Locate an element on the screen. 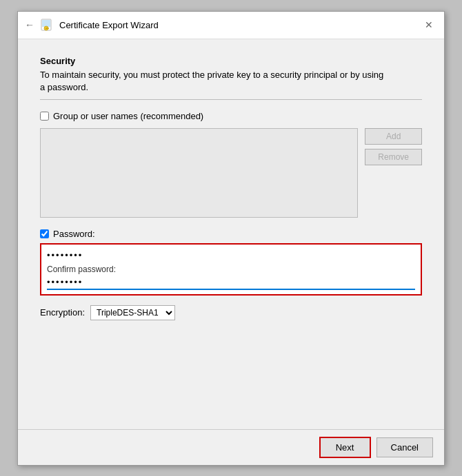 Image resolution: width=462 pixels, height=476 pixels. remove-button: Remove is located at coordinates (393, 157).